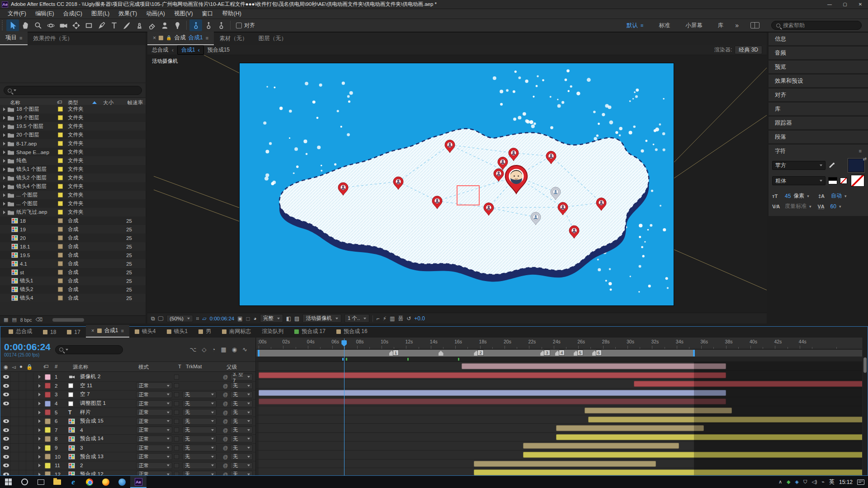 The height and width of the screenshot is (488, 868). Describe the element at coordinates (273, 332) in the screenshot. I see `timeline-tab-8: 渲染队列` at that location.